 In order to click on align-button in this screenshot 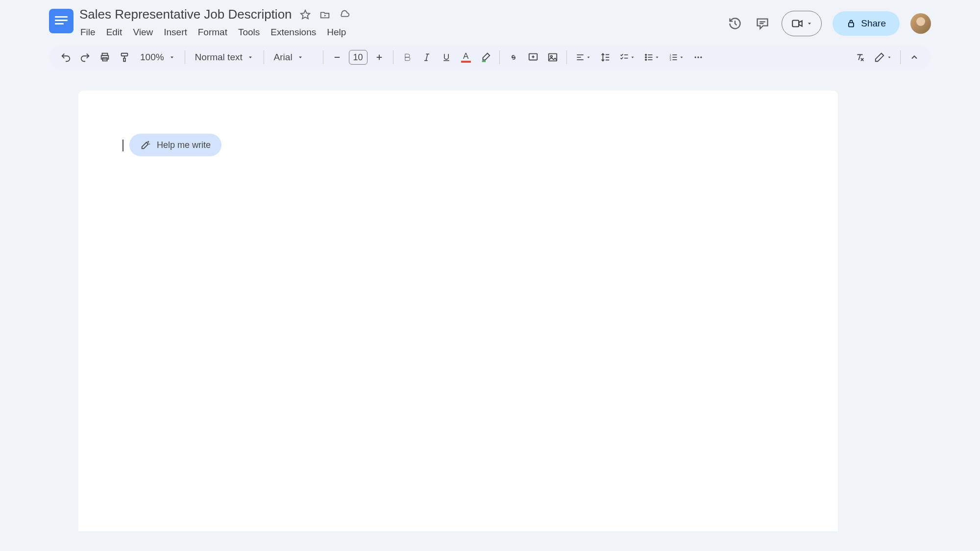, I will do `click(583, 57)`.